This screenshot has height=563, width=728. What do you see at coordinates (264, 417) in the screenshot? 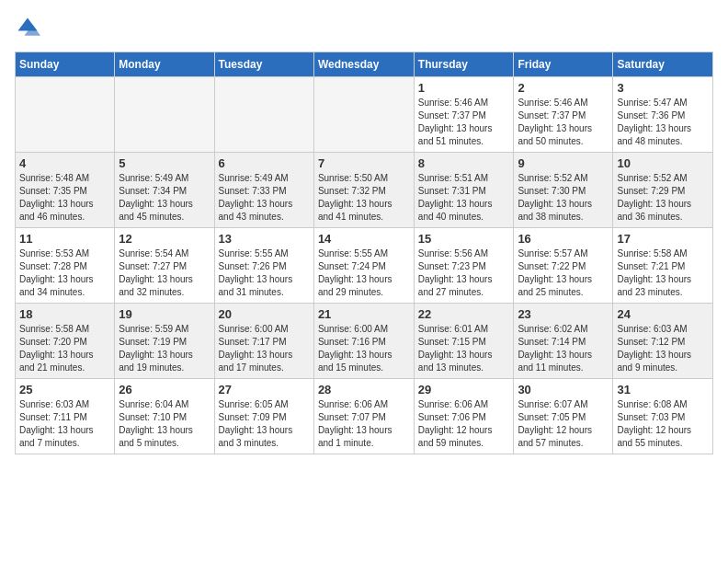
I see `calendar-cell: 27Sunrise: 6:05 AMSunset: 7:09 PMDayligh…` at bounding box center [264, 417].